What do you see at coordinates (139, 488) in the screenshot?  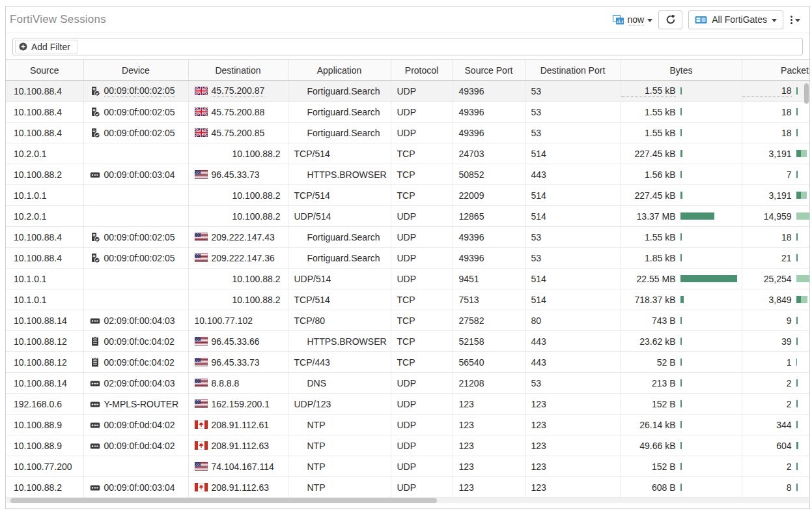 I see `device-id: 00:09:0f:00:03:04` at bounding box center [139, 488].